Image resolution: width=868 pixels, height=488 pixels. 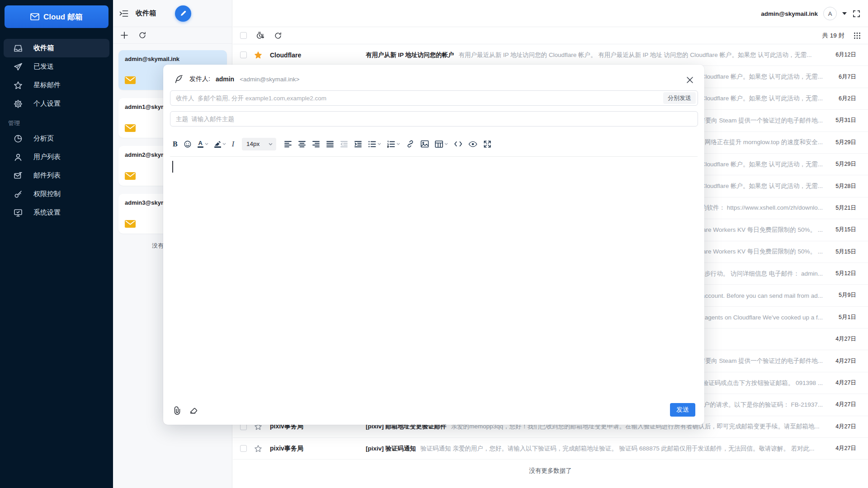 I want to click on align-left-icon, so click(x=288, y=144).